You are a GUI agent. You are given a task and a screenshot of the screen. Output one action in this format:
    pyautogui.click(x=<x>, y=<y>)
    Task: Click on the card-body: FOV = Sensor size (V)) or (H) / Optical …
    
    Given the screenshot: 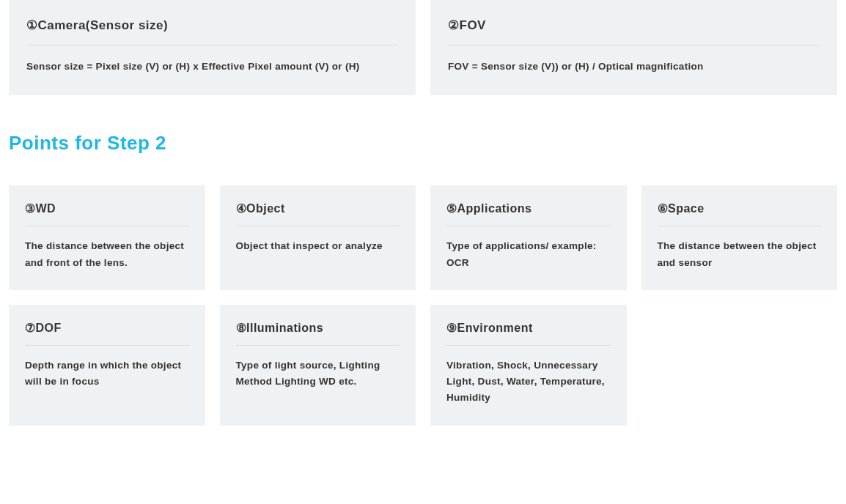 What is the action you would take?
    pyautogui.click(x=633, y=67)
    